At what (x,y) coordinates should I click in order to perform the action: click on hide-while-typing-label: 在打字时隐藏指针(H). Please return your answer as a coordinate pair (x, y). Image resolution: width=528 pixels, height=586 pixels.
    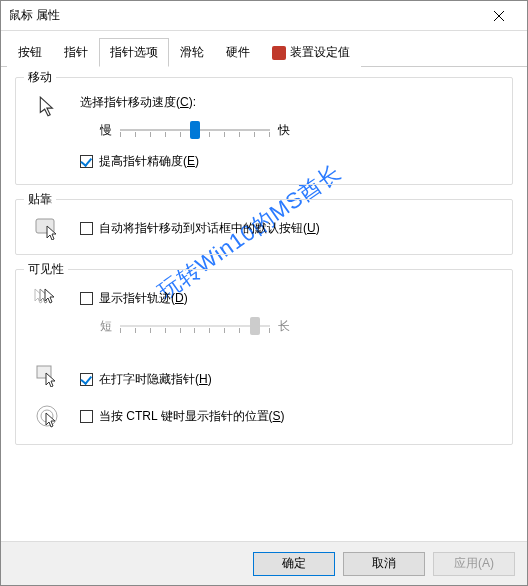
    Looking at the image, I should click on (156, 380).